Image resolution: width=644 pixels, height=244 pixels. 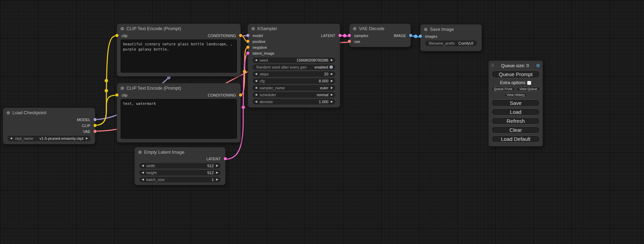 What do you see at coordinates (528, 89) in the screenshot?
I see `view-queue-button: View Queue` at bounding box center [528, 89].